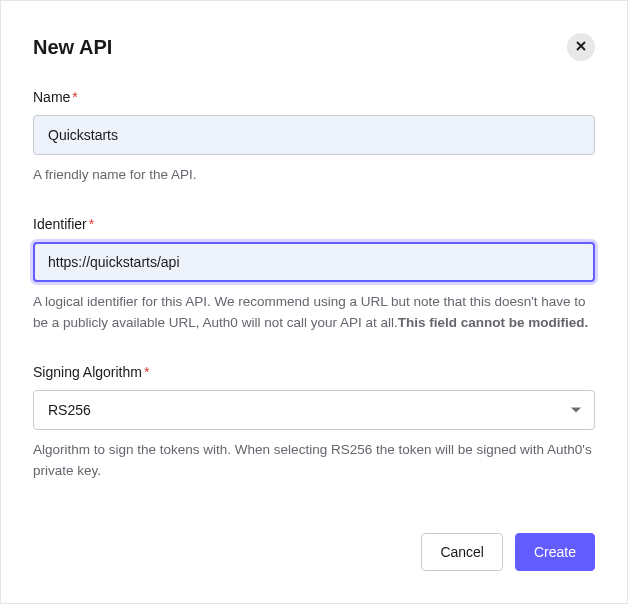 This screenshot has height=604, width=628. I want to click on name-input, so click(314, 135).